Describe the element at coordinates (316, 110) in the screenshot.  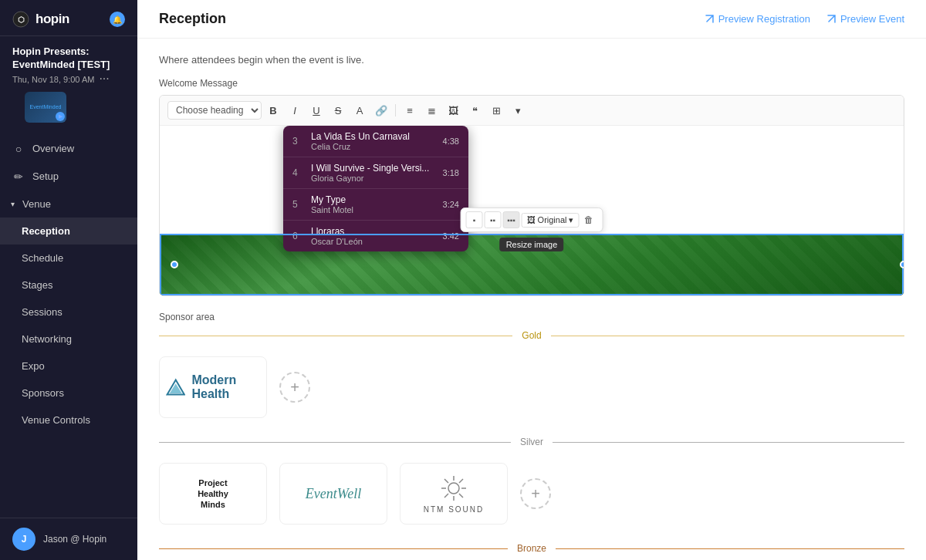
I see `underline-button: U` at that location.